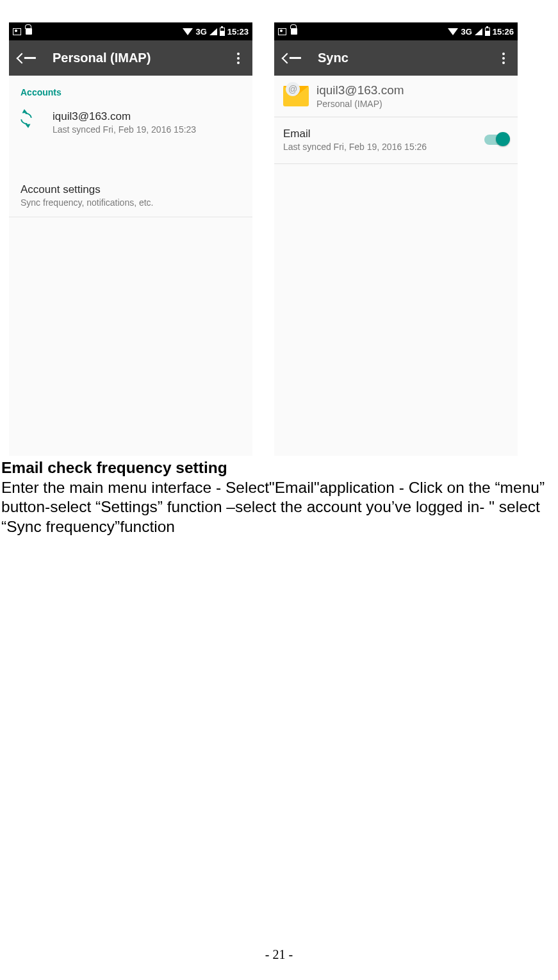 The width and height of the screenshot is (558, 980). Describe the element at coordinates (384, 147) in the screenshot. I see `sync-item-last-synced: Last synced Fri, Feb 19, 2016 15:26` at that location.